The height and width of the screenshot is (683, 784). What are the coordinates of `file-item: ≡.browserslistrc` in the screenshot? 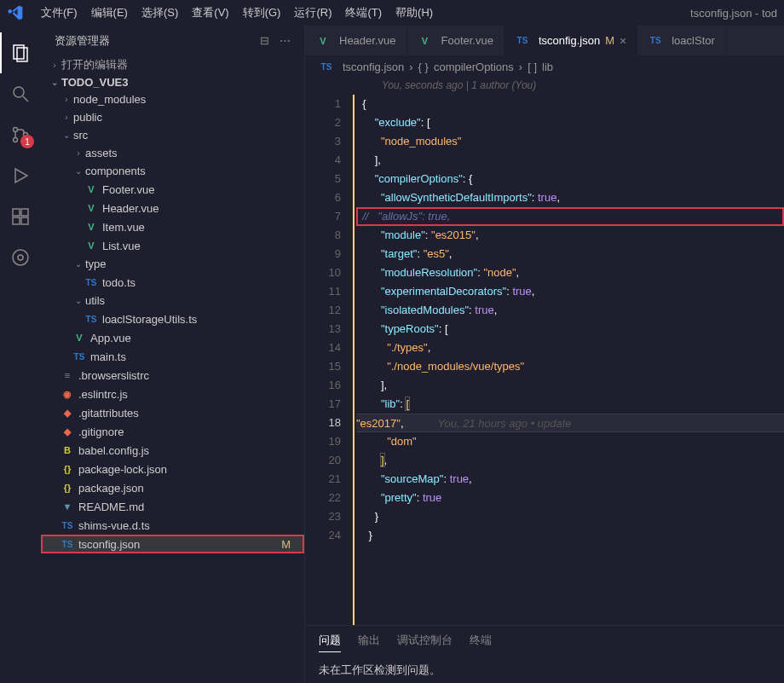 It's located at (172, 375).